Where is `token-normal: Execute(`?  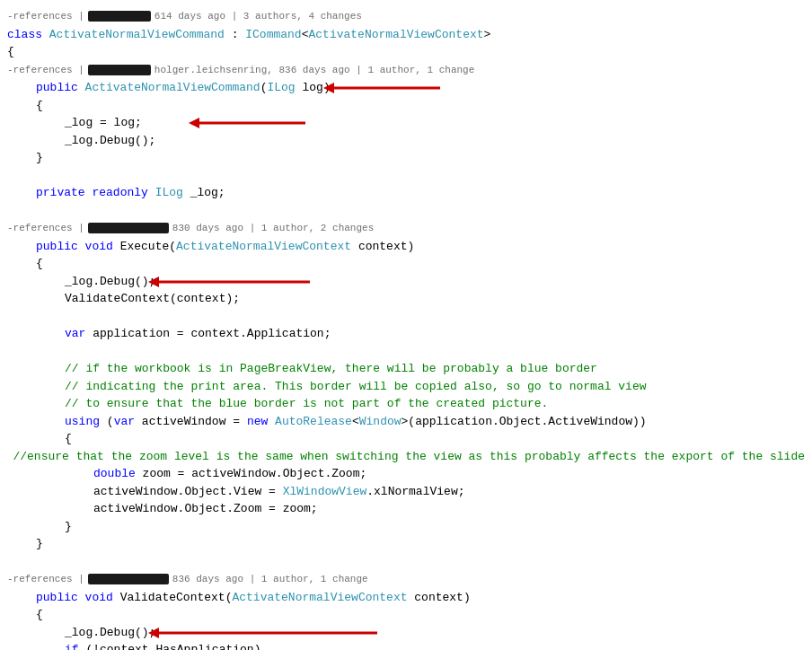 token-normal: Execute( is located at coordinates (148, 246).